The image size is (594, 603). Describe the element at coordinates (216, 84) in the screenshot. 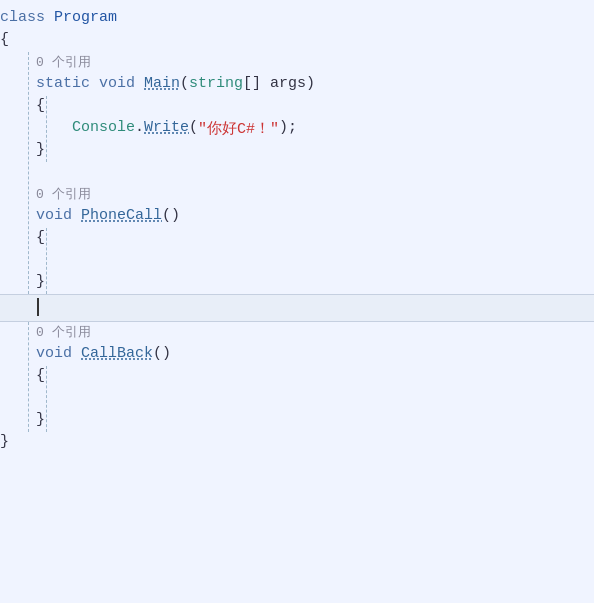

I see `type-string: string` at that location.